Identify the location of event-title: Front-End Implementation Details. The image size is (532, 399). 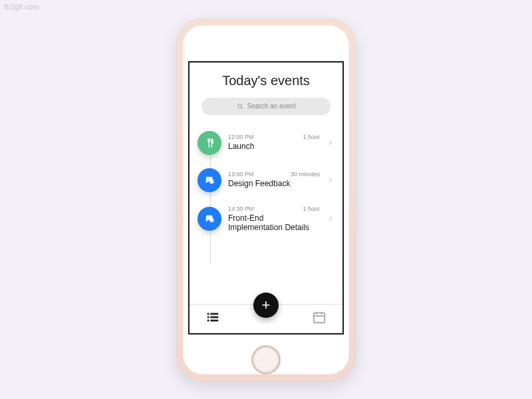
(274, 223).